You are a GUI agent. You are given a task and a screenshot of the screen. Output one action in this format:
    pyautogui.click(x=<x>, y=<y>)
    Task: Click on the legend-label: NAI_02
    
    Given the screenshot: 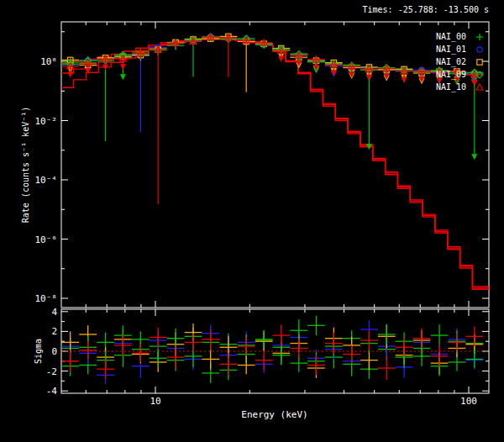 What is the action you would take?
    pyautogui.click(x=453, y=62)
    